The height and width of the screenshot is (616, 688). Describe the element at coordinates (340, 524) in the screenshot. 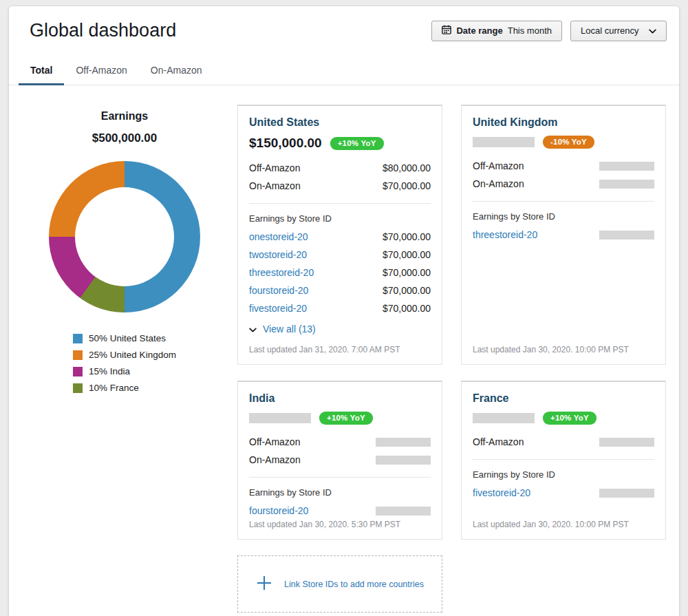

I see `last-updated-text: Last updated Jan 30, 2020. 5:30 PM PST` at that location.